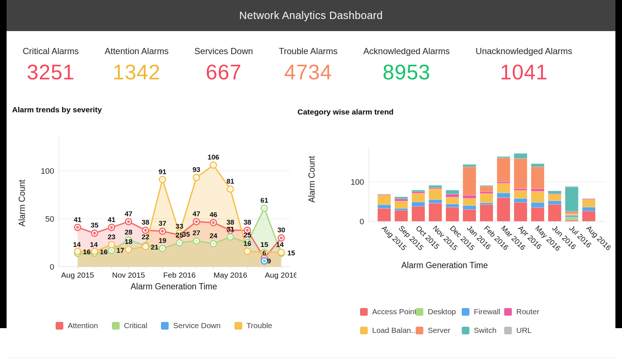 Image resolution: width=622 pixels, height=364 pixels. What do you see at coordinates (311, 65) in the screenshot?
I see `stats-row: Critical Alarms3251Attention Alarms1342S…` at bounding box center [311, 65].